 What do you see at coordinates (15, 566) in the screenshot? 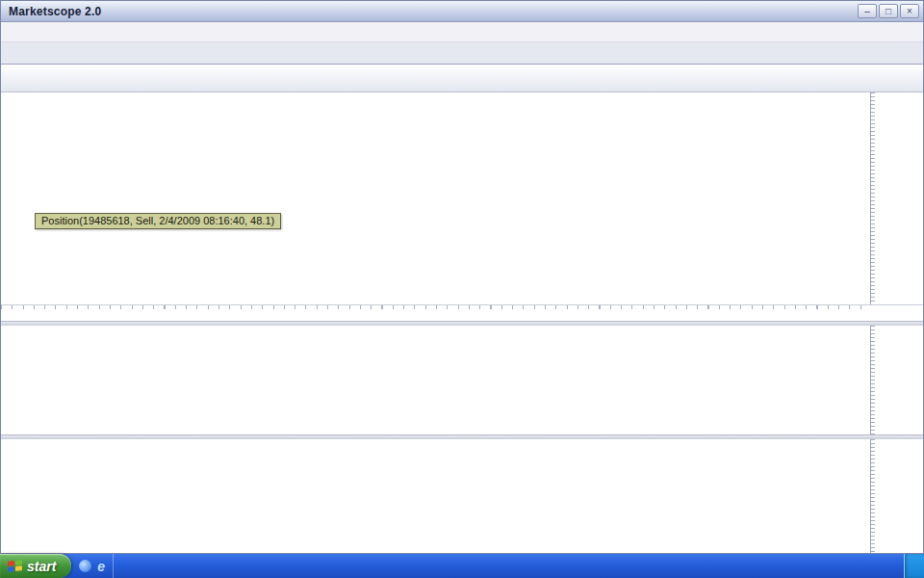
I see `windows-flag-icon` at bounding box center [15, 566].